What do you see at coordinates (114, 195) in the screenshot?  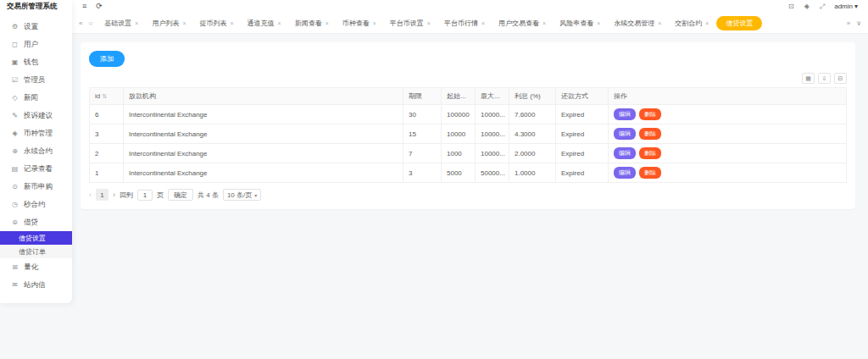 I see `next-page-icon: ›` at bounding box center [114, 195].